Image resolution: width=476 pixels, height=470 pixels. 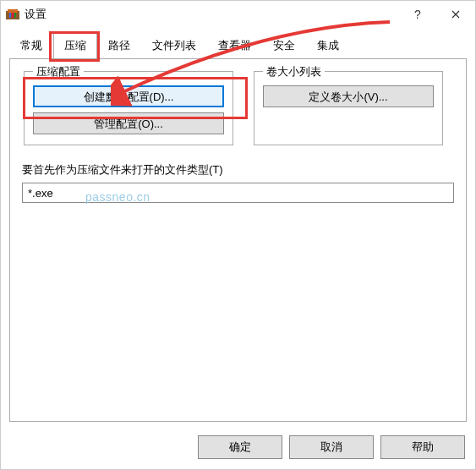 What do you see at coordinates (119, 46) in the screenshot?
I see `tab-path: 路径` at bounding box center [119, 46].